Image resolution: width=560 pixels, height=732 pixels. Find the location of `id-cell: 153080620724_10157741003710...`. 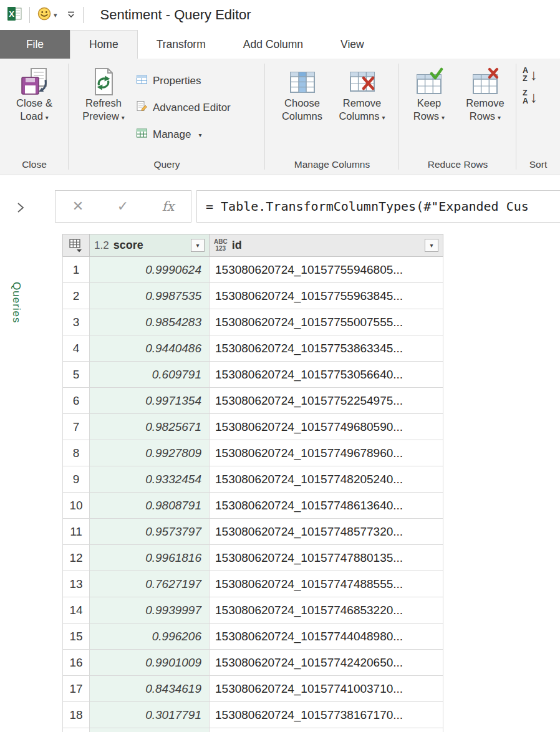

id-cell: 153080620724_10157741003710... is located at coordinates (327, 689).